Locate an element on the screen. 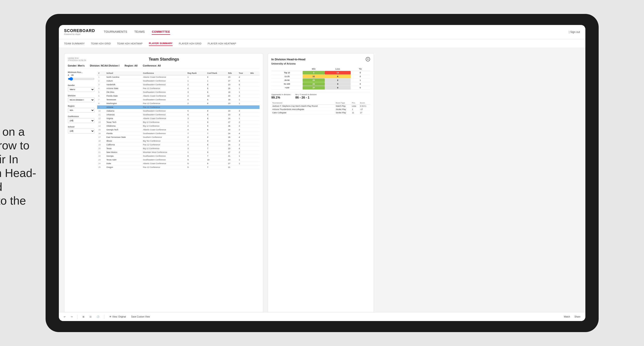 Image resolution: width=644 pixels, height=346 pixels. h2h-row: 11-251180 is located at coordinates (321, 76).